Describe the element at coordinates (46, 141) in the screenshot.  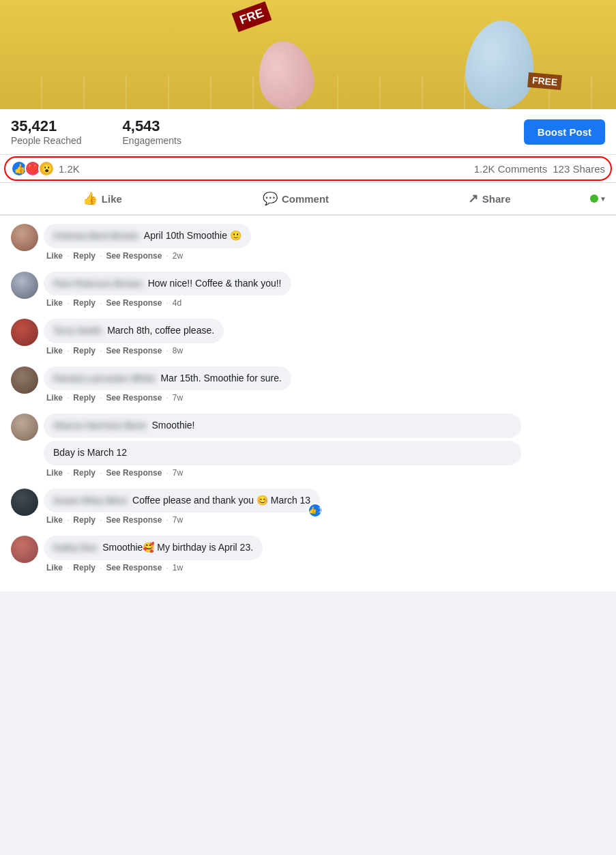
I see `people-reached-label: People Reached` at that location.